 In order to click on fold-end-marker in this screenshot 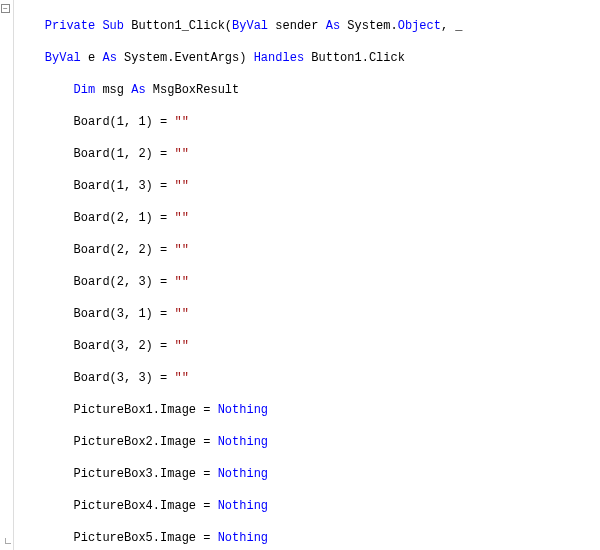, I will do `click(8, 541)`.